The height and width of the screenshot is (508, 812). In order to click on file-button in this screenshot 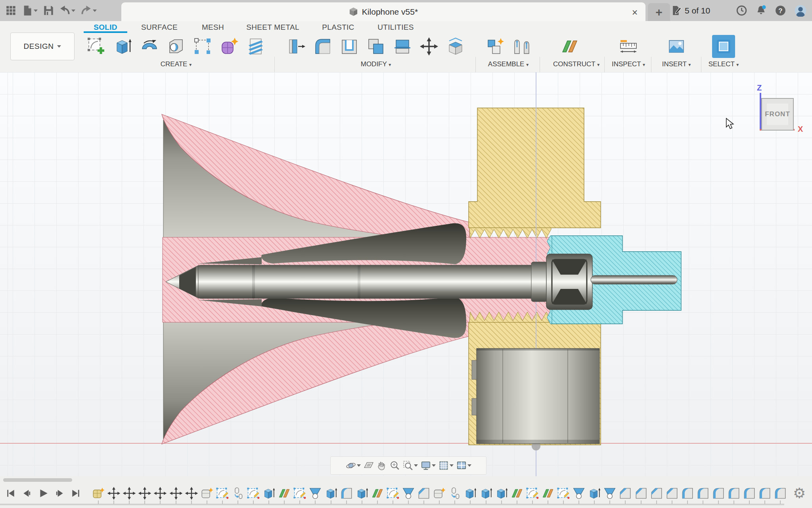, I will do `click(30, 10)`.